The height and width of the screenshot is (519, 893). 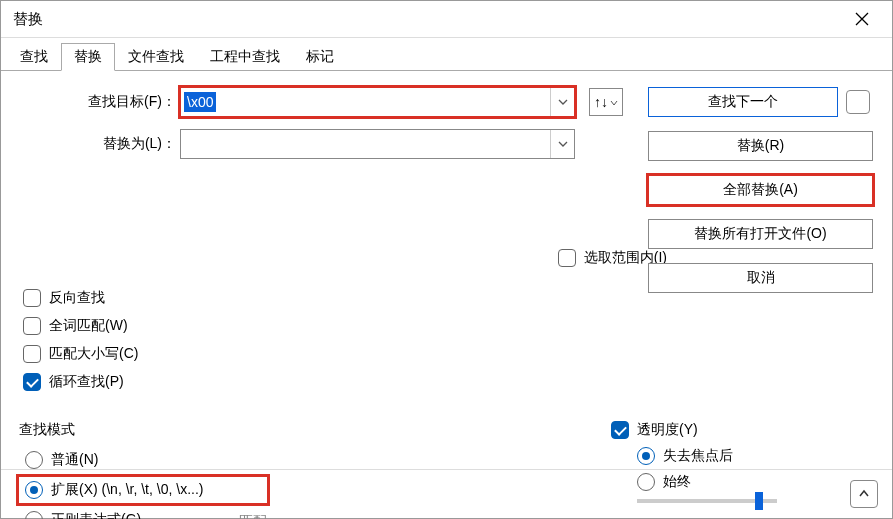 What do you see at coordinates (80, 354) in the screenshot?
I see `match-case-option: 匹配大小写(C)` at bounding box center [80, 354].